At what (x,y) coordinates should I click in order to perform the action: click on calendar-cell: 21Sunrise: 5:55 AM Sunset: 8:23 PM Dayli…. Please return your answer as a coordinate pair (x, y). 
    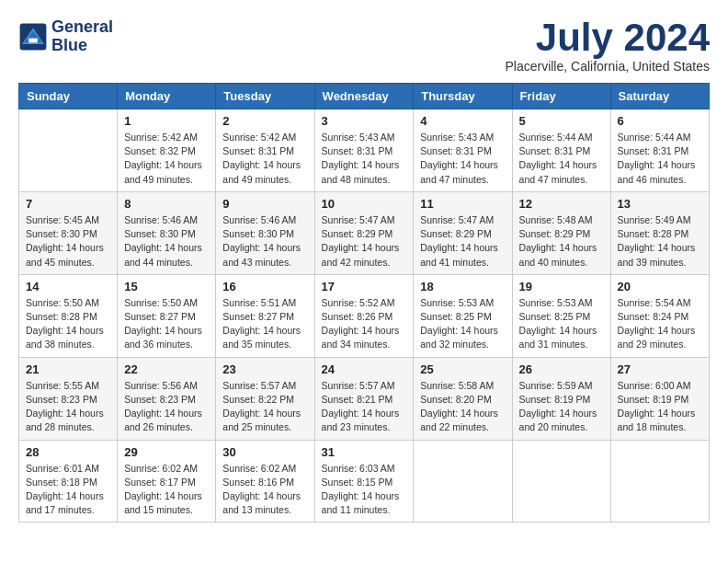
    Looking at the image, I should click on (68, 398).